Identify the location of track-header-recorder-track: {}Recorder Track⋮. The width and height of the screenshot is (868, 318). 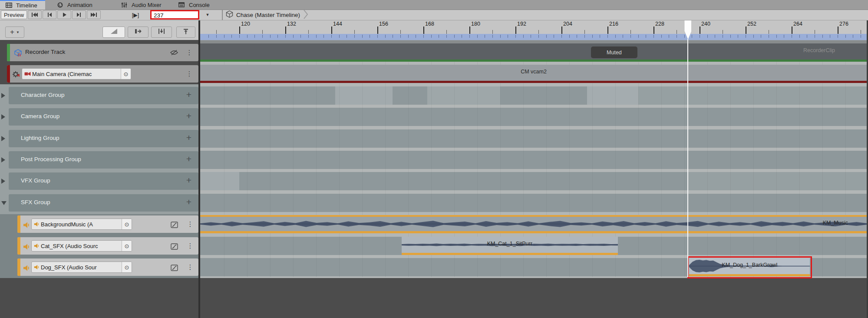
(102, 53).